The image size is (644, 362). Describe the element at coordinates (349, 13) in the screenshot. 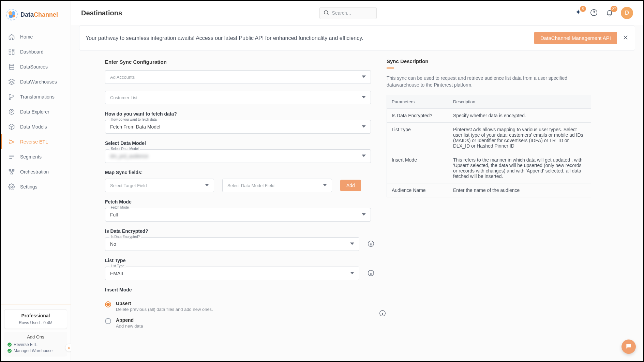

I see `search-input` at that location.